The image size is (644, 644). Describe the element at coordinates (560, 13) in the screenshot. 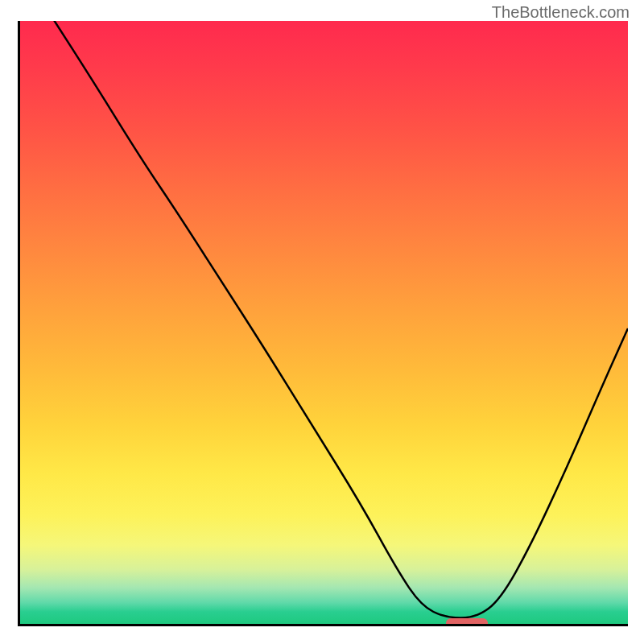

I see `watermark-text: TheBottleneck.com` at that location.